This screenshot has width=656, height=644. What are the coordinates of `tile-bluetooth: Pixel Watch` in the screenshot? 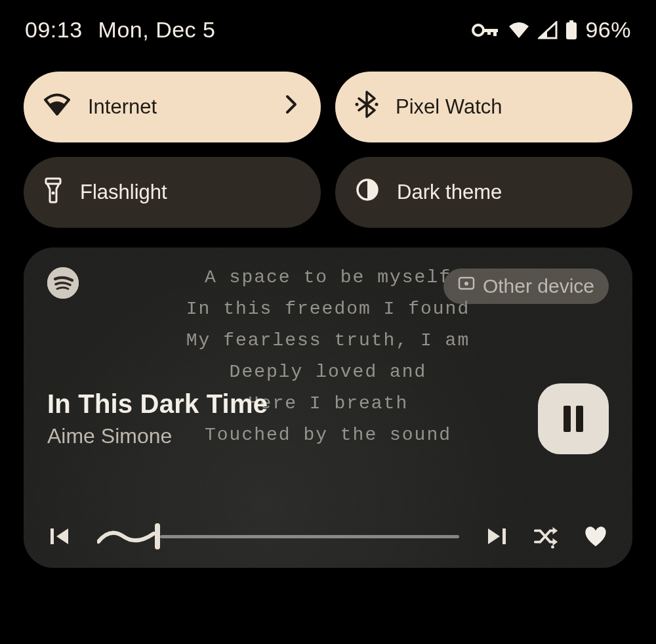 It's located at (484, 107).